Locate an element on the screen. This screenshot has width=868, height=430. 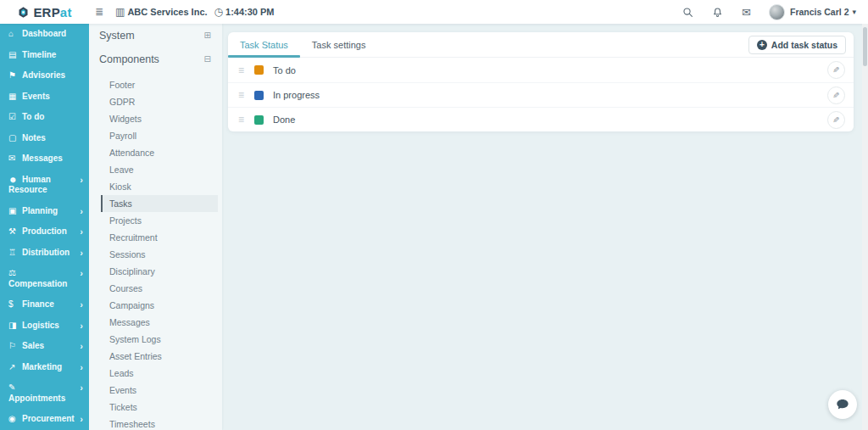
tab-label: Task Status is located at coordinates (264, 45).